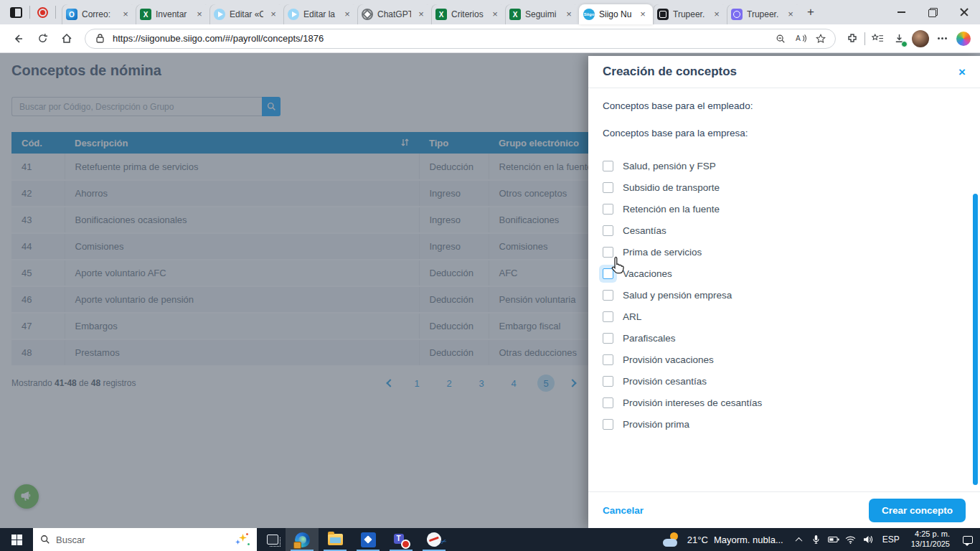 The image size is (980, 551). Describe the element at coordinates (45, 540) in the screenshot. I see `search-icon` at that location.